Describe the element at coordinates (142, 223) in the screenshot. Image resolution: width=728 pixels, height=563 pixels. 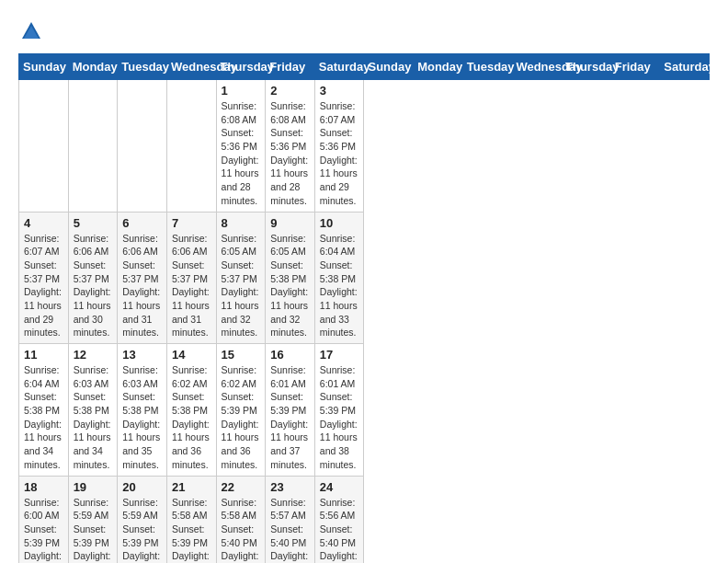
I see `day-number: 6` at that location.